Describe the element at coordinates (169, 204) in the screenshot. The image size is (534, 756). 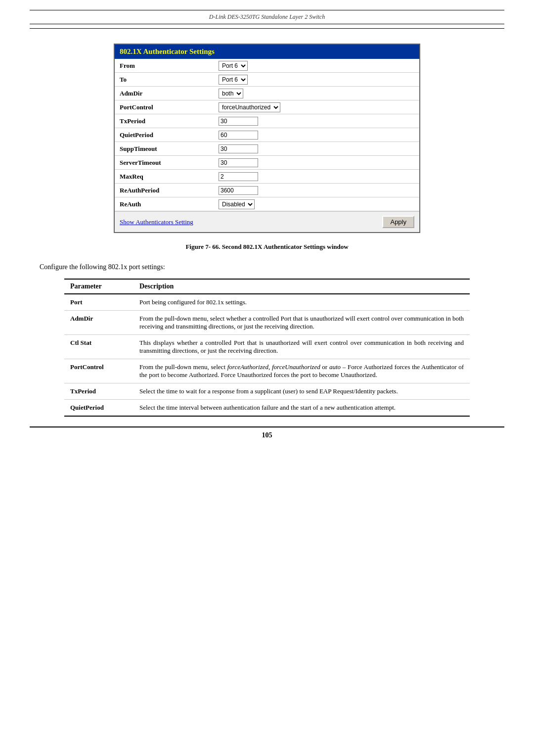
I see `reauth-label: ReAuth` at that location.